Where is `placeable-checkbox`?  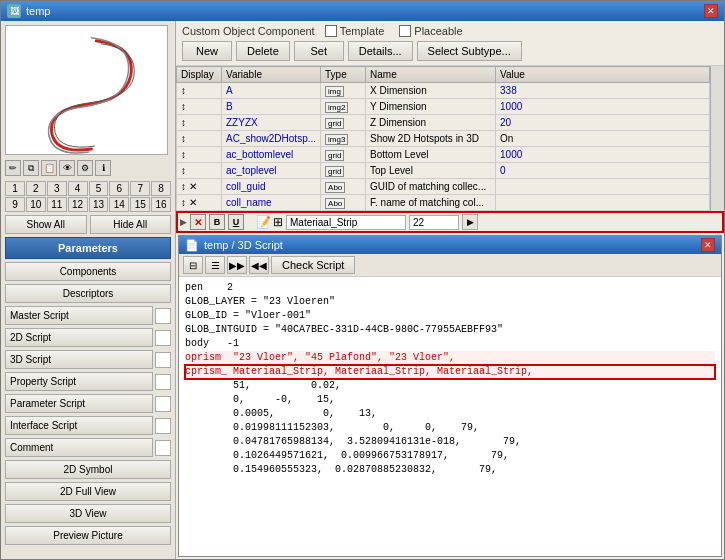
placeable-checkbox is located at coordinates (405, 31).